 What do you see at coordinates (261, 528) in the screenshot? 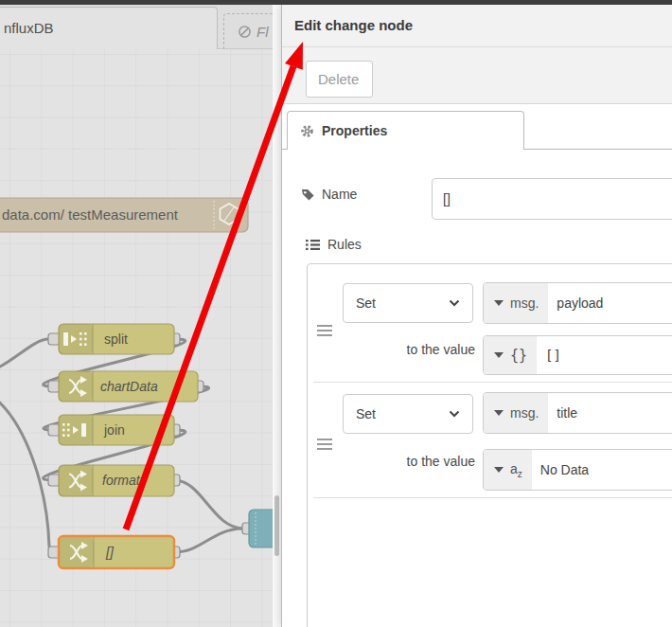
I see `node-chart-teal` at bounding box center [261, 528].